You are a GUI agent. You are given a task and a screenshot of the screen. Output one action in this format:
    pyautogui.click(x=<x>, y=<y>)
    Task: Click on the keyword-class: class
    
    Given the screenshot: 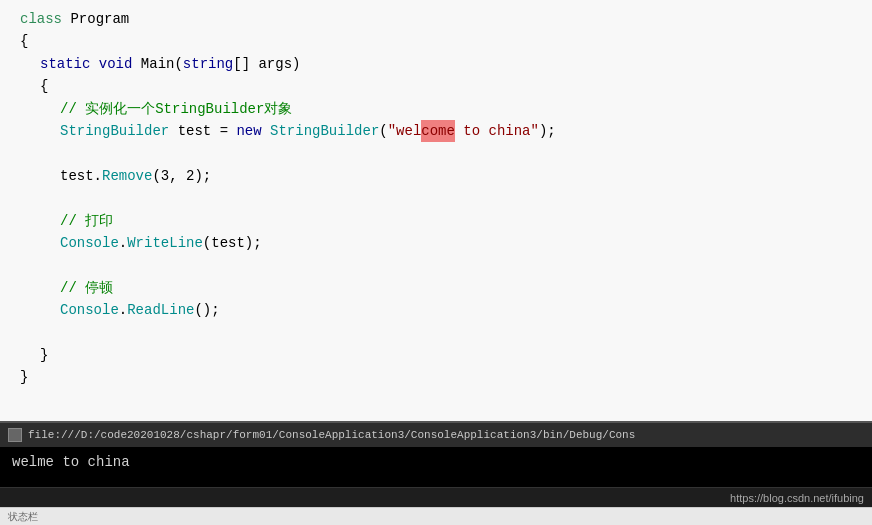 What is the action you would take?
    pyautogui.click(x=45, y=19)
    